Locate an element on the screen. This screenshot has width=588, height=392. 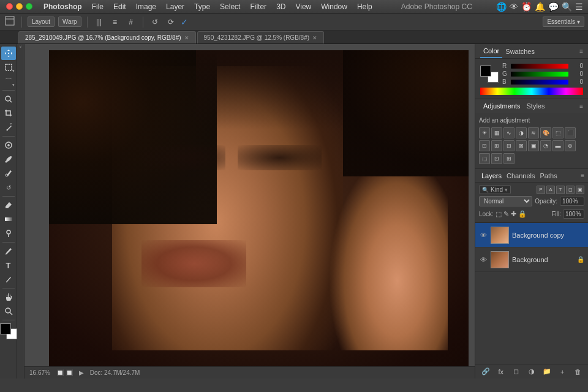
quick-select-tool is located at coordinates (9, 99).